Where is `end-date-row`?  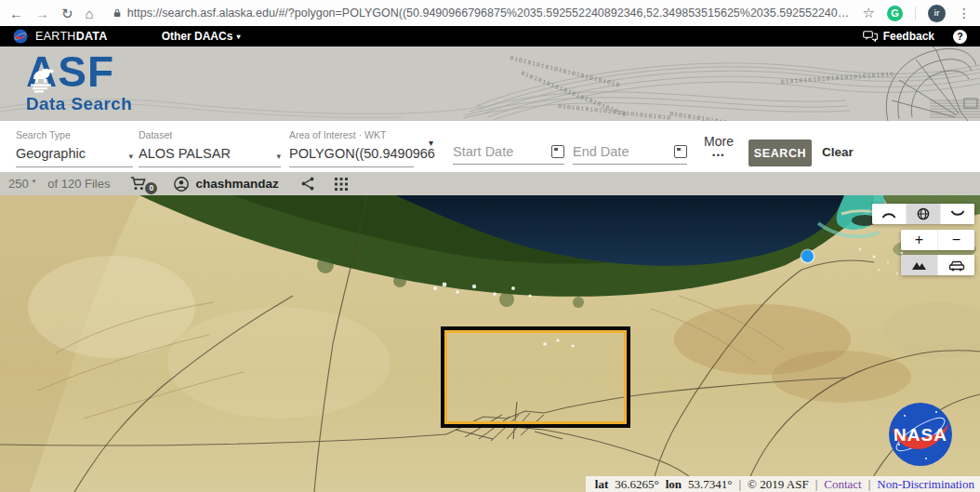
end-date-row is located at coordinates (630, 154).